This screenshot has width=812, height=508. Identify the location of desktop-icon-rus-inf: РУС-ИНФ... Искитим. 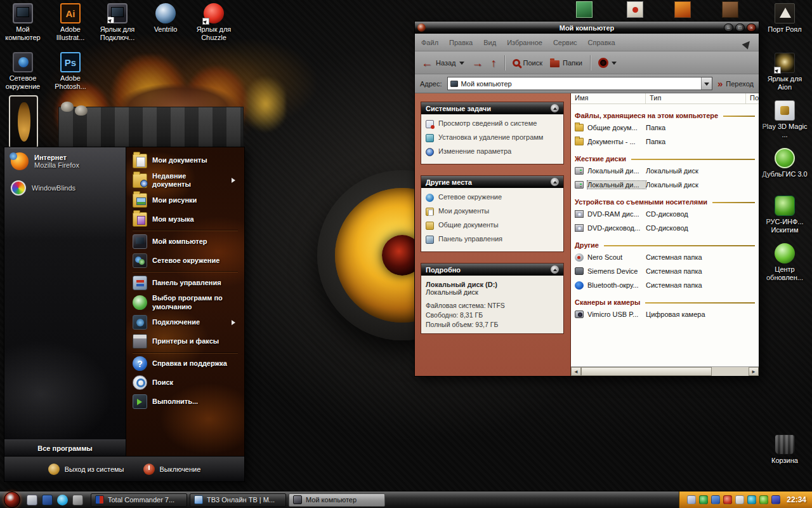
(785, 215).